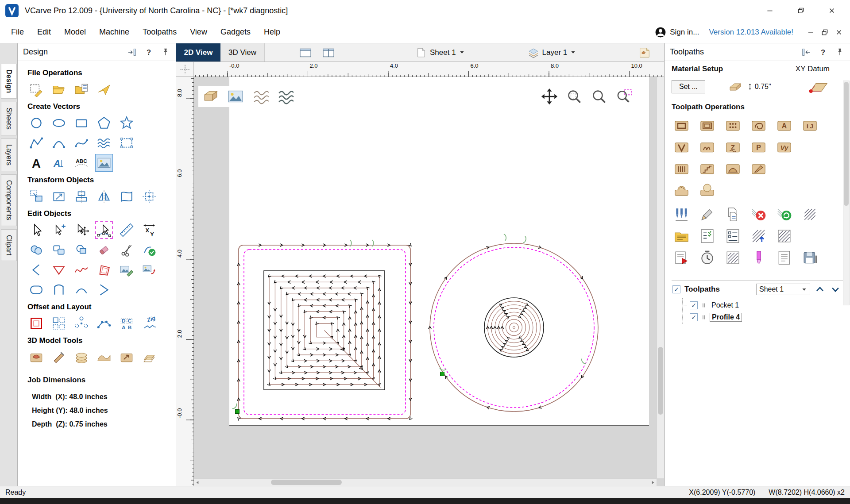 The width and height of the screenshot is (850, 504). What do you see at coordinates (59, 357) in the screenshot?
I see `split-component-button` at bounding box center [59, 357].